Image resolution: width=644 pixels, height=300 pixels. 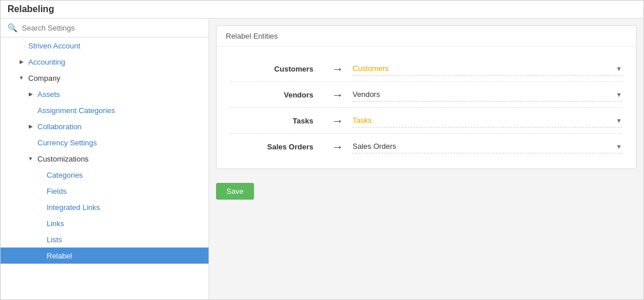 What do you see at coordinates (374, 147) in the screenshot?
I see `entity-value-sales-orders: Sales Orders` at bounding box center [374, 147].